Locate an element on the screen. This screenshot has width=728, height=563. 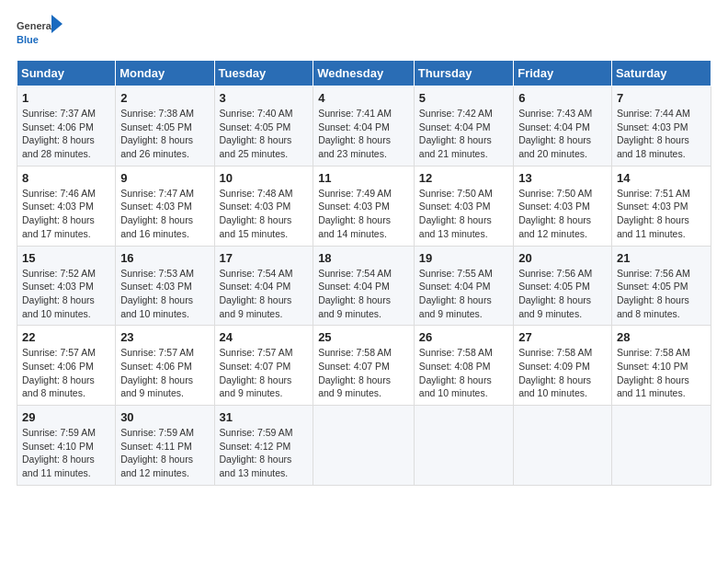
day-number: 18 is located at coordinates (364, 258).